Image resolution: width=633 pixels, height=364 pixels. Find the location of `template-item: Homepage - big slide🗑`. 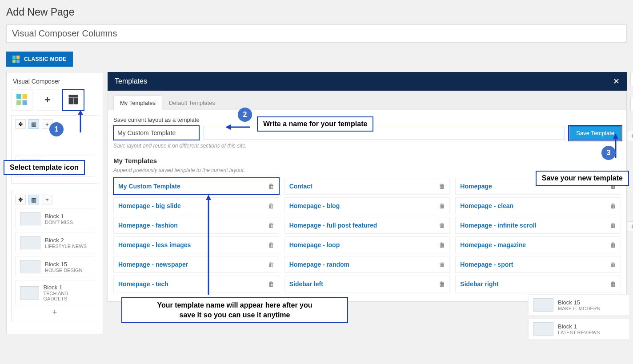

template-item: Homepage - big slide🗑 is located at coordinates (196, 206).